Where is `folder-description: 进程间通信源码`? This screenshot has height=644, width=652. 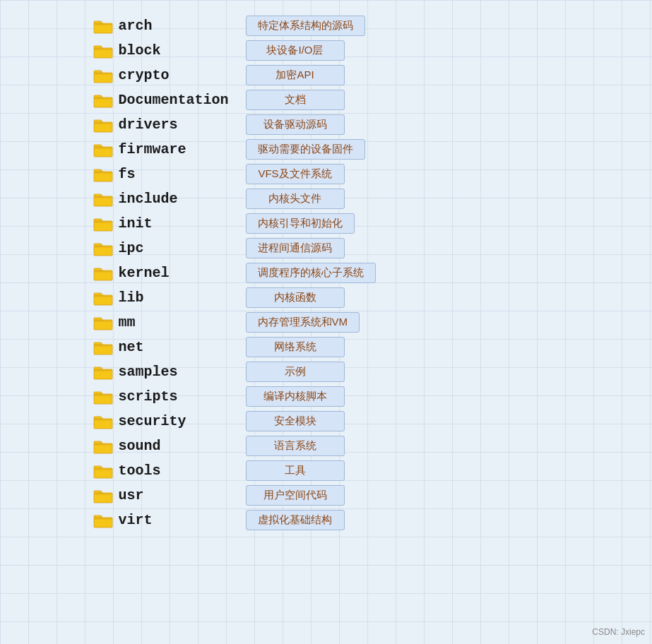 folder-description: 进程间通信源码 is located at coordinates (295, 249).